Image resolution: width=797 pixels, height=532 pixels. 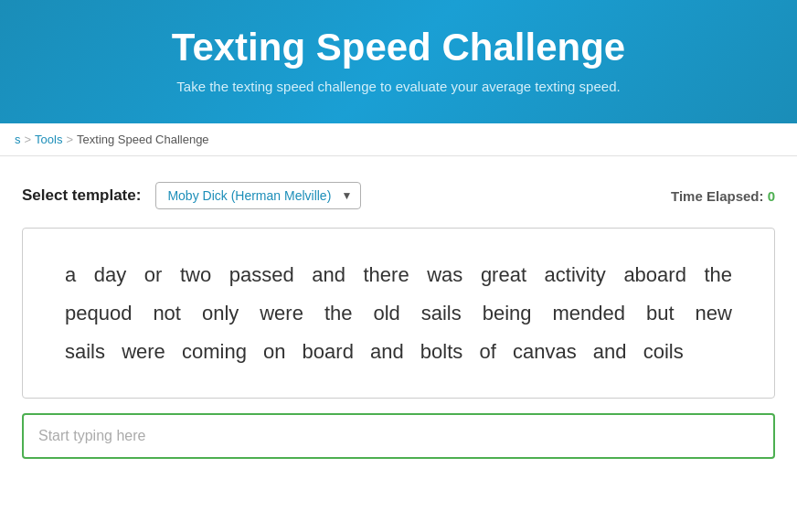 What do you see at coordinates (258, 196) in the screenshot?
I see `template-select-wrapper: Moby Dick (Herman Melville) Pride and Pr…` at bounding box center [258, 196].